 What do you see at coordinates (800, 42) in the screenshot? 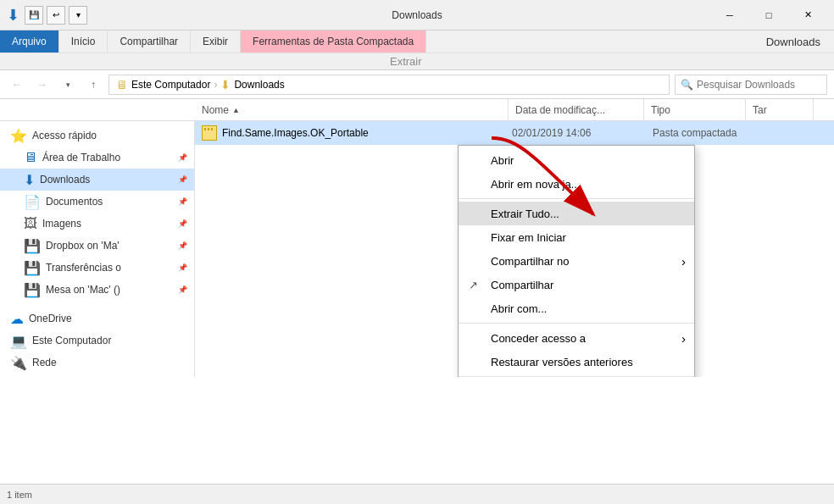
I see `ribbon-title: Downloads` at bounding box center [800, 42].